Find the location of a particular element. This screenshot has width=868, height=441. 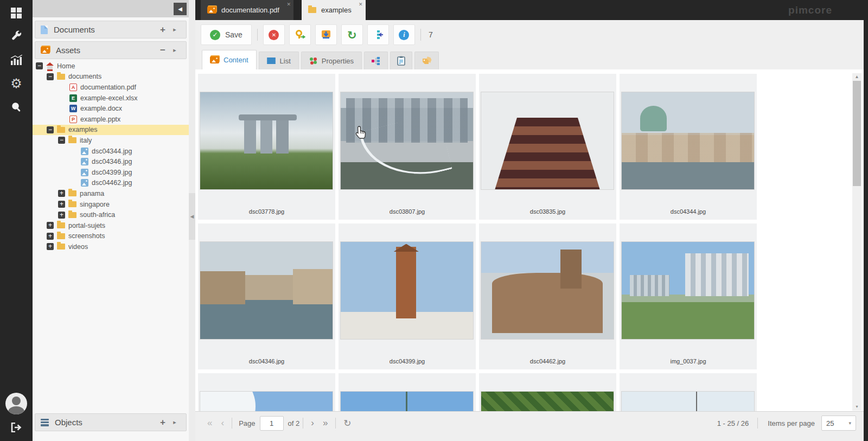

tree-item-example-pptx: P example.pptx is located at coordinates (111, 119).